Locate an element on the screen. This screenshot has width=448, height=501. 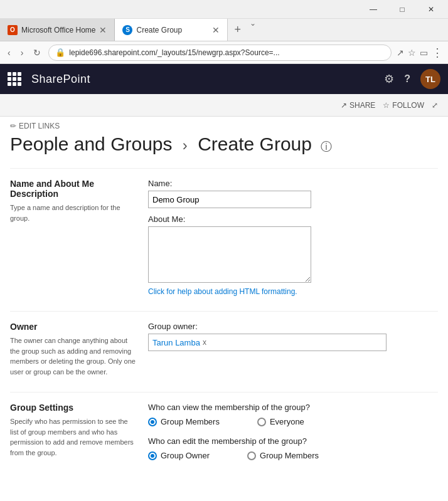
edit-links-button: ✏ EDIT LINKS is located at coordinates (224, 125).